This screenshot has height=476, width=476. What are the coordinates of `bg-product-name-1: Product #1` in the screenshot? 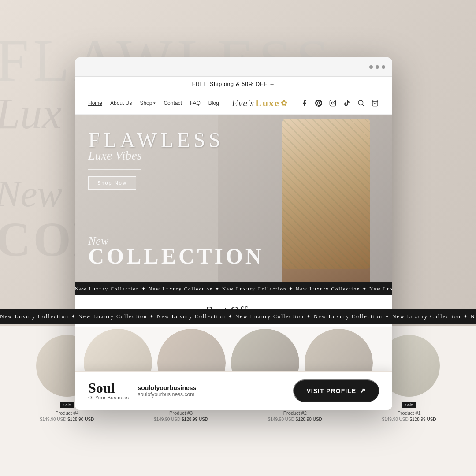 It's located at (409, 413).